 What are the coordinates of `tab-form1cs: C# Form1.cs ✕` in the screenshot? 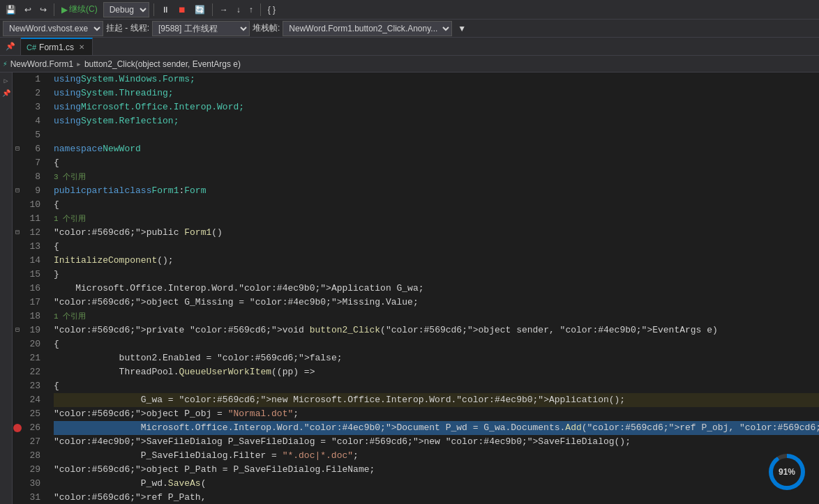 It's located at (57, 46).